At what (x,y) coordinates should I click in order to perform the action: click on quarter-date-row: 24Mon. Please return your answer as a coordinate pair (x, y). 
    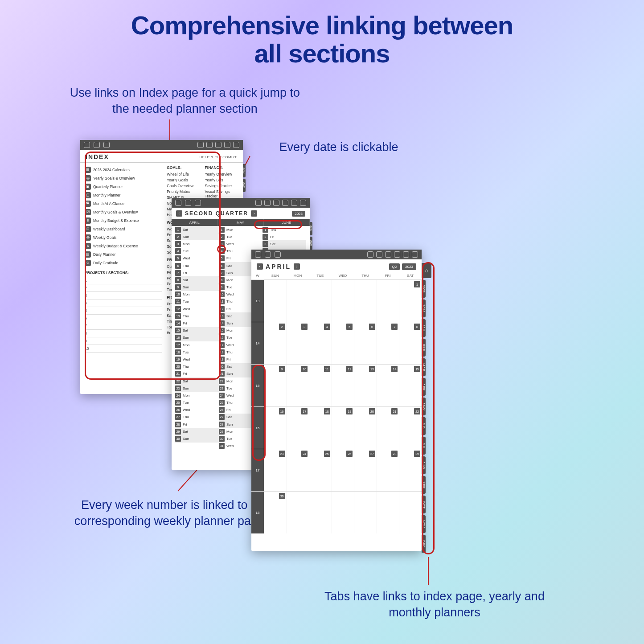
    Looking at the image, I should click on (197, 395).